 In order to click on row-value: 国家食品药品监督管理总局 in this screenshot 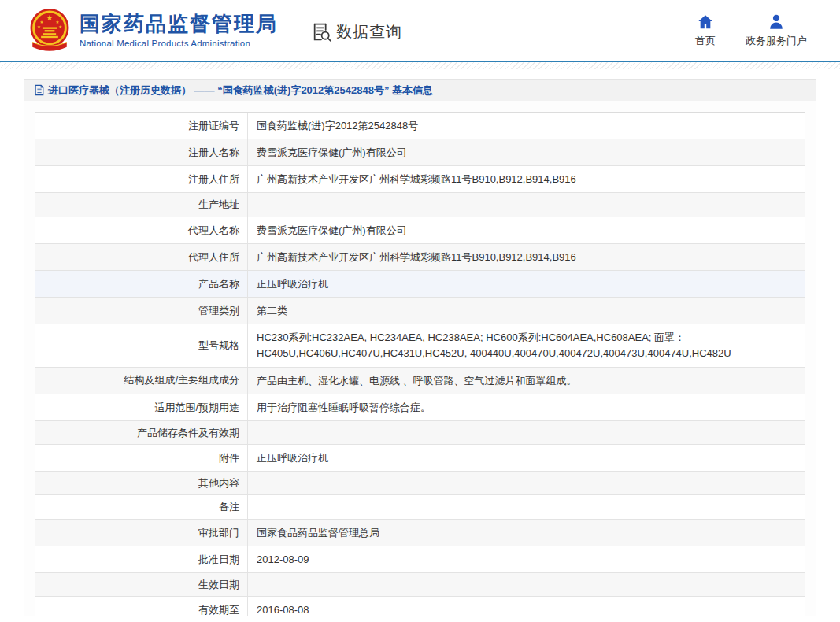, I will do `click(526, 532)`.